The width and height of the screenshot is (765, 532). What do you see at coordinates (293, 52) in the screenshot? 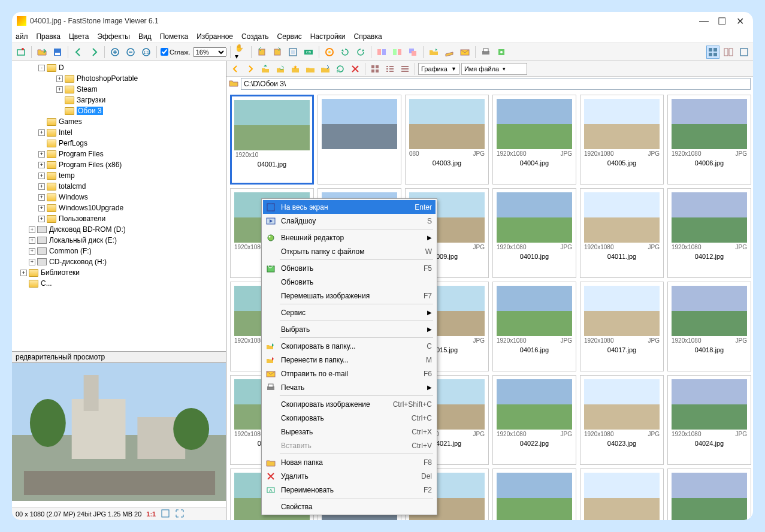
I see `crop-icon` at bounding box center [293, 52].